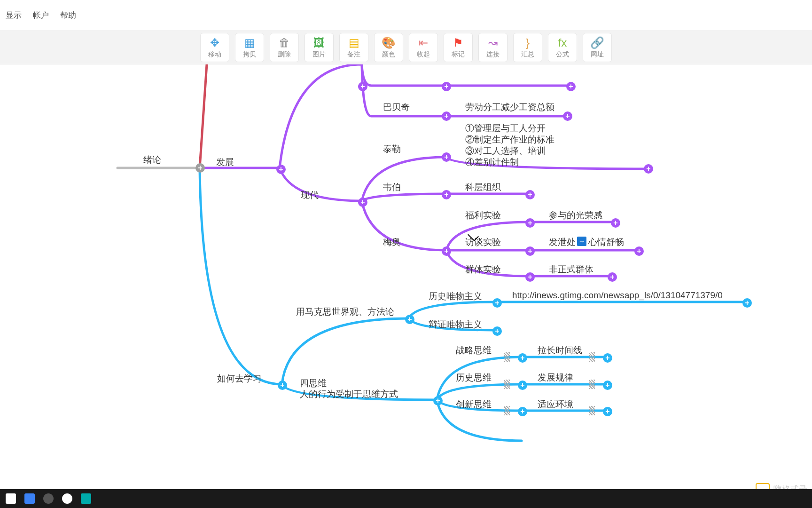 Image resolution: width=812 pixels, height=508 pixels. I want to click on toolbar-label: 图片, so click(319, 55).